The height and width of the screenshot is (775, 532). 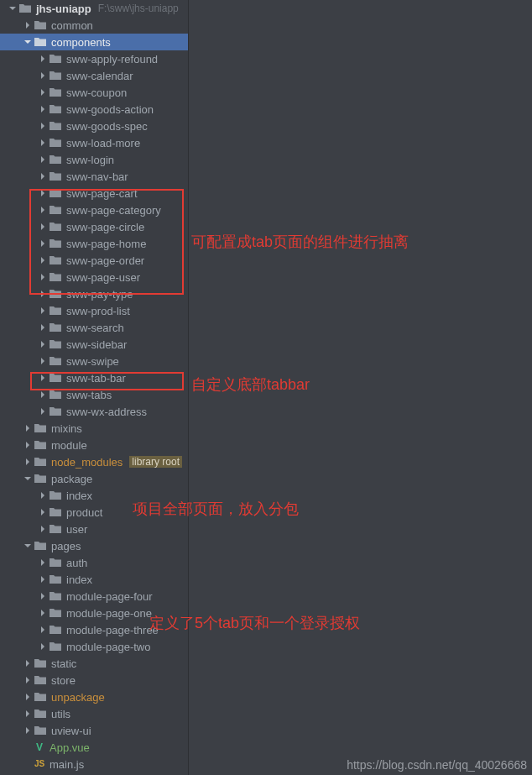 What do you see at coordinates (94, 160) in the screenshot?
I see `tree-item-sww-login: sww-login` at bounding box center [94, 160].